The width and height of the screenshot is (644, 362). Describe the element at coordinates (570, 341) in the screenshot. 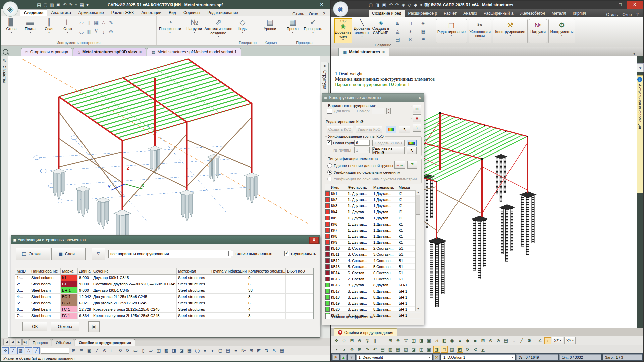

I see `xy-view-button: XY▾` at that location.